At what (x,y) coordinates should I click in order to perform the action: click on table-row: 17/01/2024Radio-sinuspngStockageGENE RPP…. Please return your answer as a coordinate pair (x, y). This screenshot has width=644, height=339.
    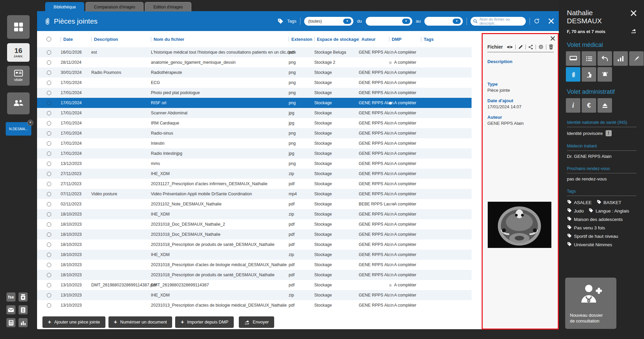
    Looking at the image, I should click on (254, 133).